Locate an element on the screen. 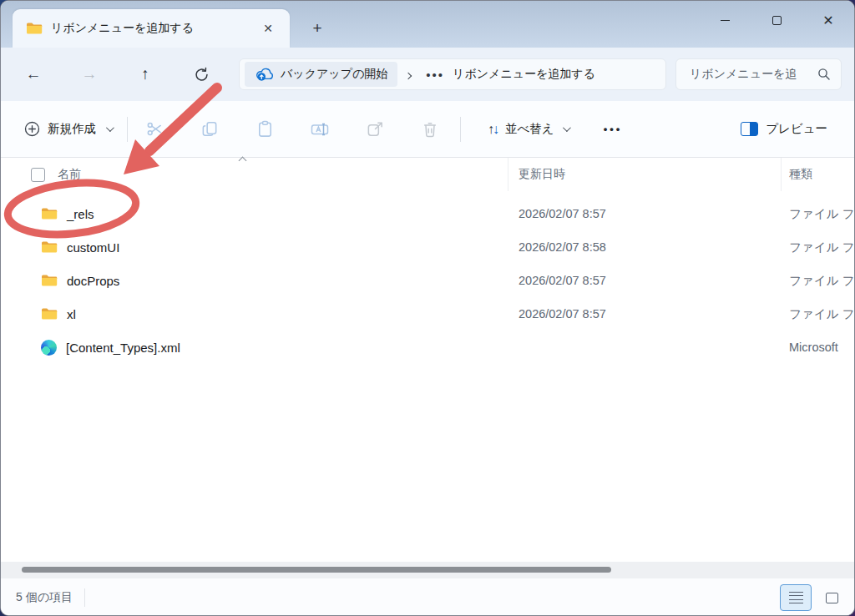 This screenshot has width=855, height=616. file-row-customui: customUI 2026/02/07 8:58 ファイル フォ is located at coordinates (428, 247).